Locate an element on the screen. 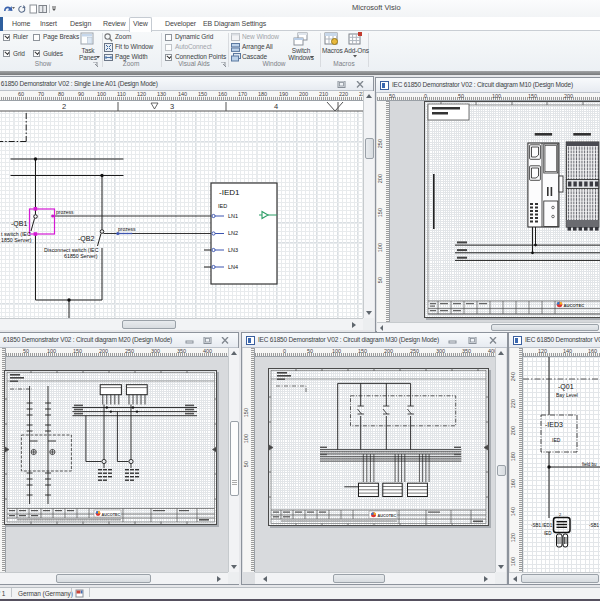  svg-text: -IED3 is located at coordinates (554, 424).